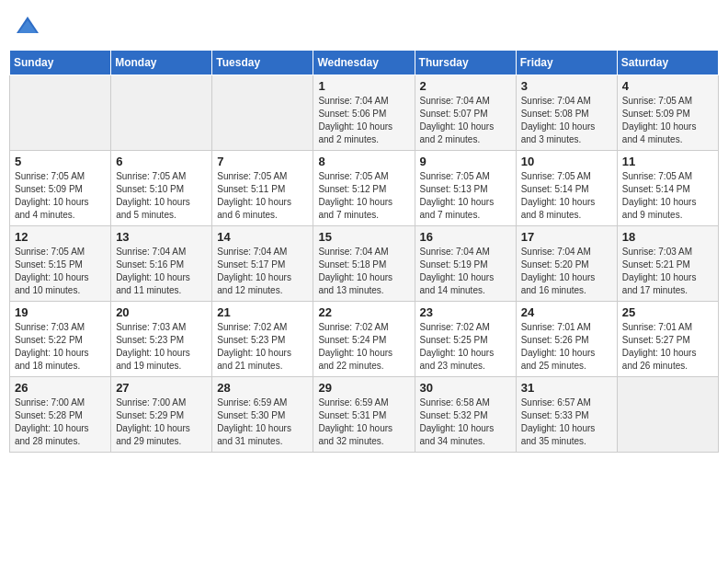 Image resolution: width=728 pixels, height=563 pixels. Describe the element at coordinates (566, 339) in the screenshot. I see `calendar-cell: 24Sunrise: 7:01 AMSunset: 5:26 PMDayligh…` at that location.